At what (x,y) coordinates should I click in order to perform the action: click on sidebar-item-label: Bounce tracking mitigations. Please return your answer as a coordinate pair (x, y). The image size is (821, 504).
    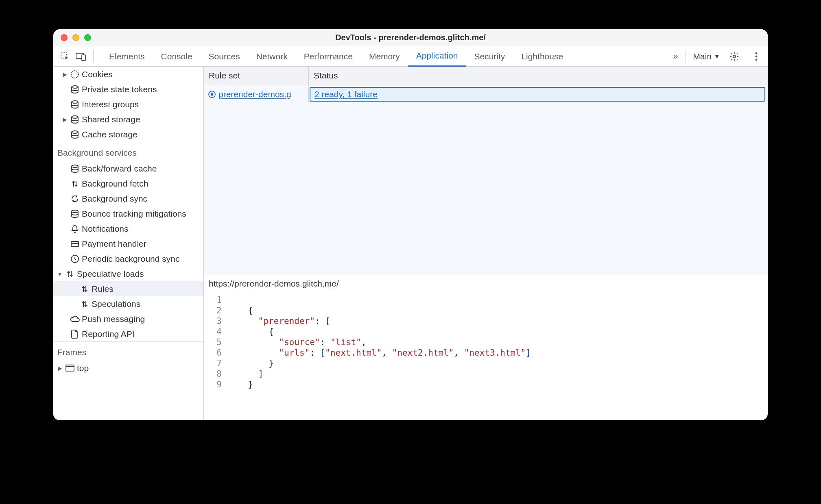
    Looking at the image, I should click on (133, 214).